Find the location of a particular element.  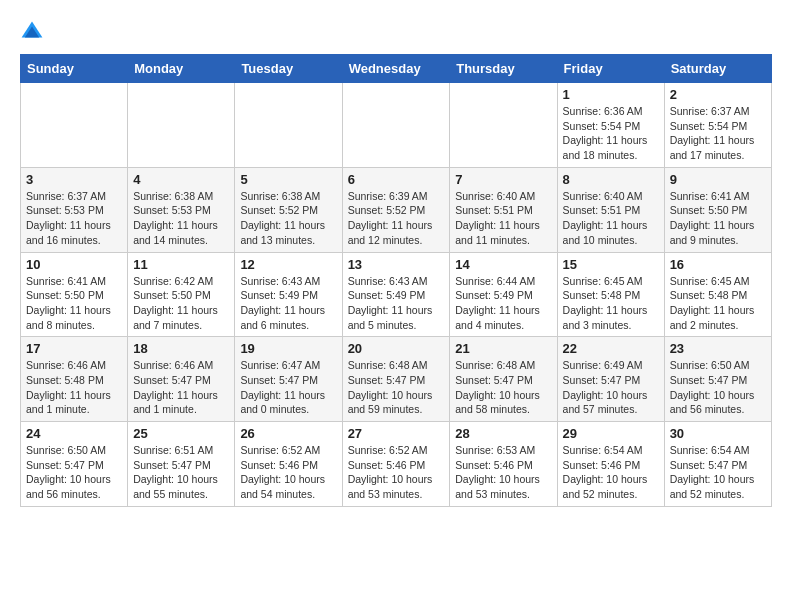

day-info: Sunrise: 6:37 AMSunset: 5:54 PMDaylight:… is located at coordinates (718, 134).